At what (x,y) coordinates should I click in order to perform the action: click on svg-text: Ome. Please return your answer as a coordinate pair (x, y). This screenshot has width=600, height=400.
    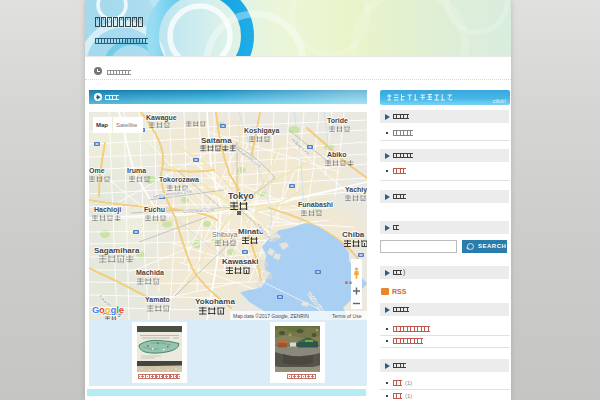
    Looking at the image, I should click on (97, 170).